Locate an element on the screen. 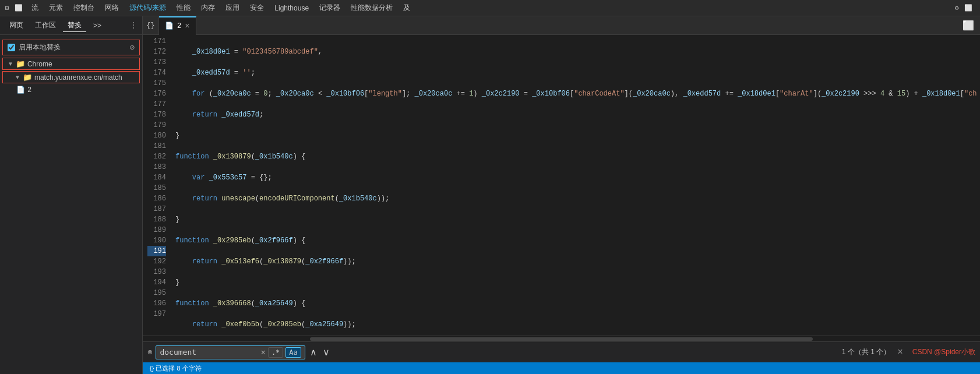  status-selection: {} 已选择 8 个字符 is located at coordinates (176, 368).